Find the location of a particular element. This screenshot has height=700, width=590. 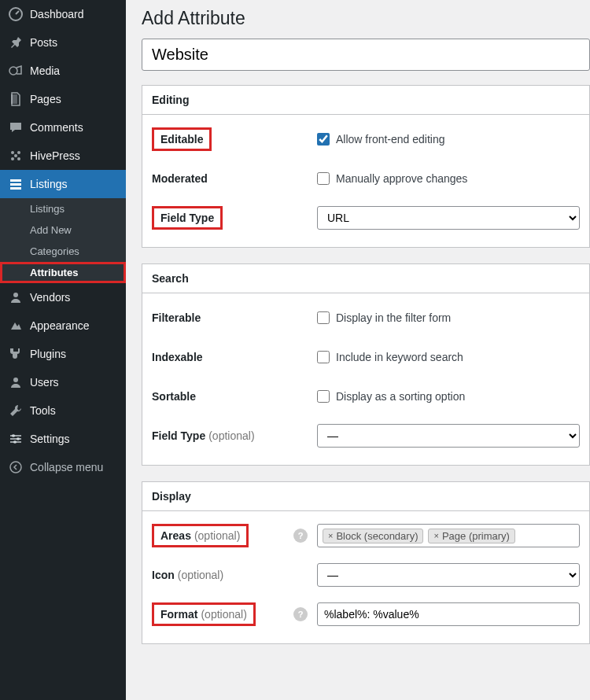

moderated-check-label: Manually approve changes is located at coordinates (401, 179).